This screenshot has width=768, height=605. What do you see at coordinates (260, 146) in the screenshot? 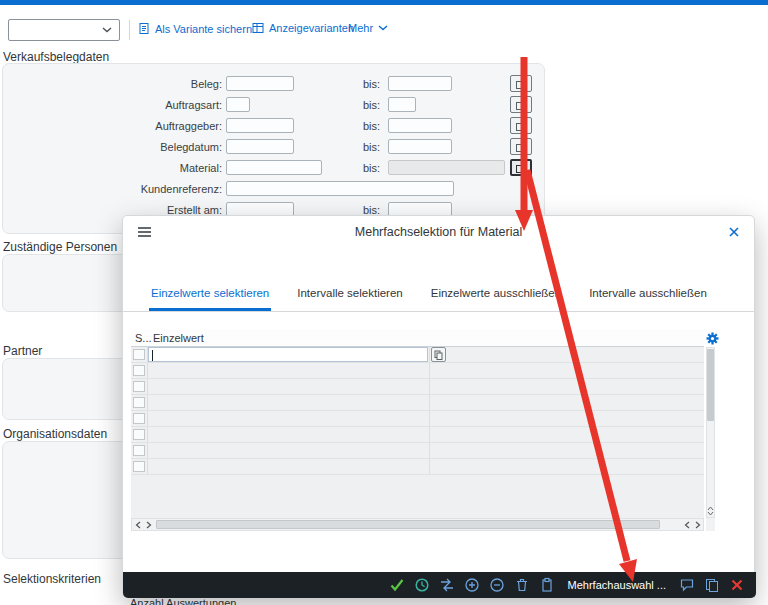
I see `belegdatum-input` at bounding box center [260, 146].